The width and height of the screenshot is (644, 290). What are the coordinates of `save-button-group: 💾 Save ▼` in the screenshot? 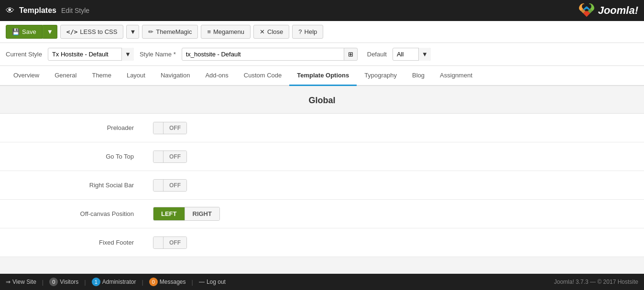 It's located at (32, 32).